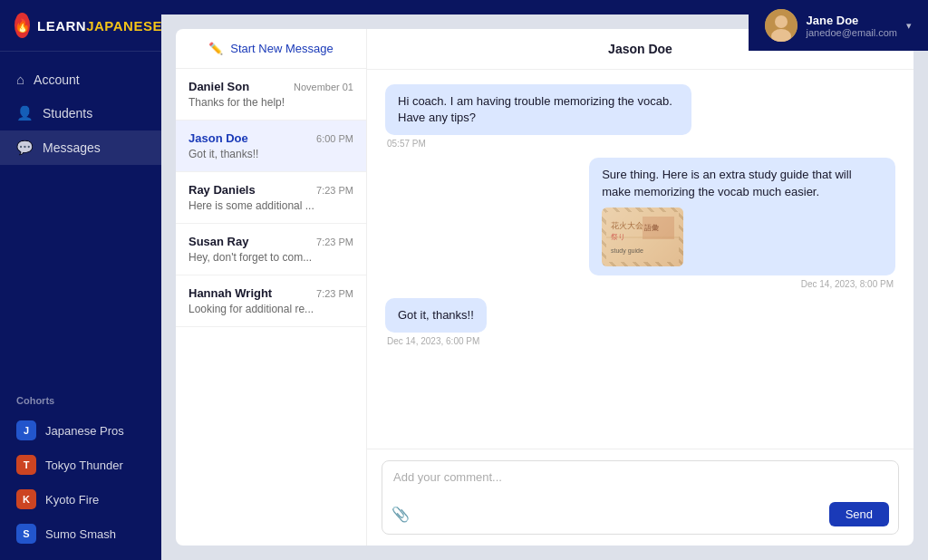 This screenshot has height=560, width=928. I want to click on message-bubble: Got it, thanks!!, so click(436, 315).